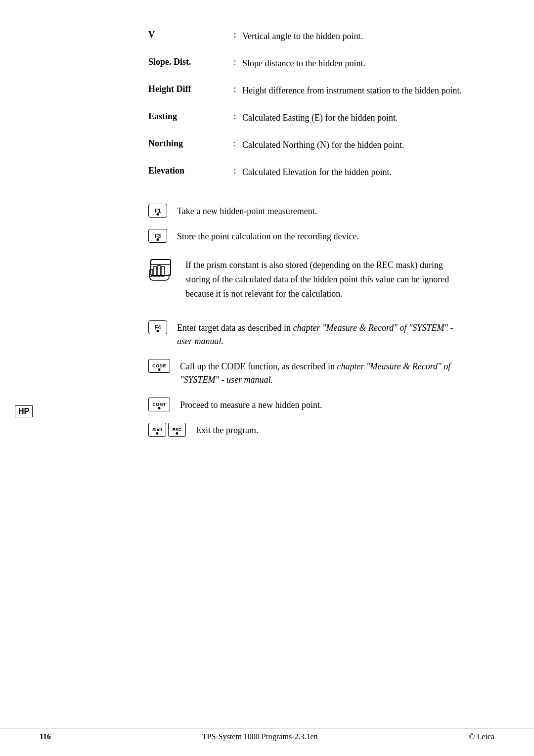 The image size is (534, 756). What do you see at coordinates (354, 37) in the screenshot?
I see `desc-v: Vertical angle to the hidden point.` at bounding box center [354, 37].